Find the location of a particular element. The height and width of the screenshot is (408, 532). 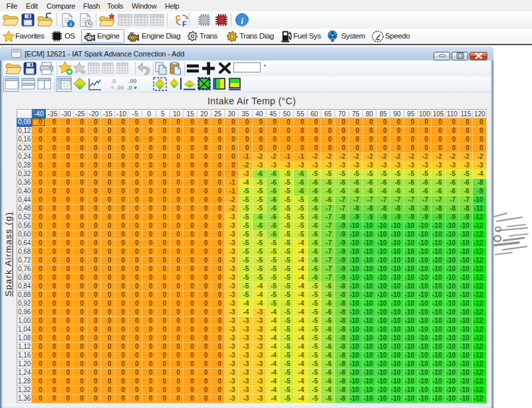

svg-text: F is located at coordinates (185, 24).